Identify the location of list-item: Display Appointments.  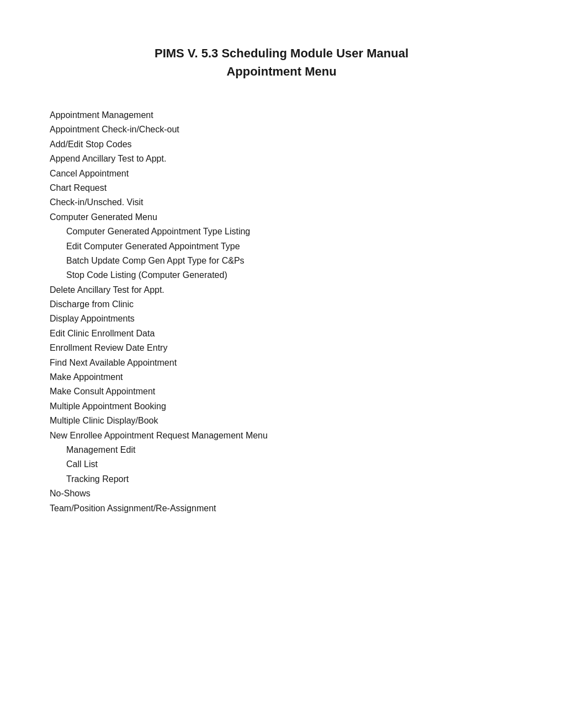
(282, 319).